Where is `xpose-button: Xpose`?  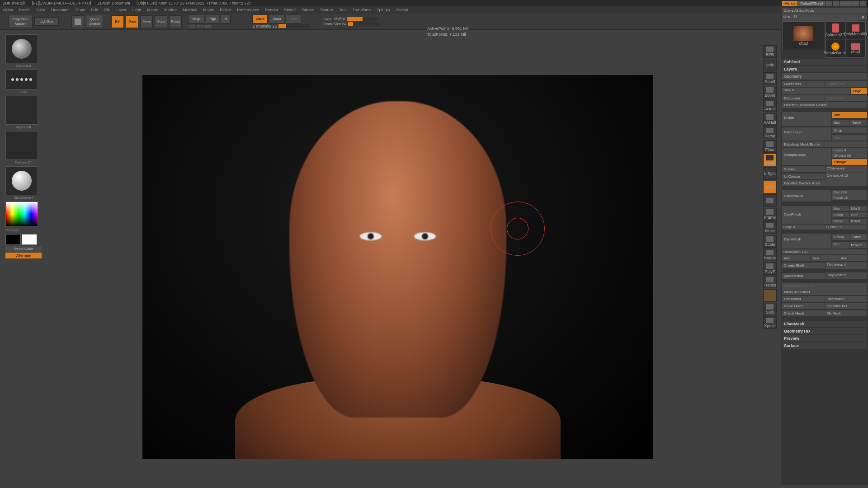 xpose-button: Xpose is located at coordinates (770, 323).